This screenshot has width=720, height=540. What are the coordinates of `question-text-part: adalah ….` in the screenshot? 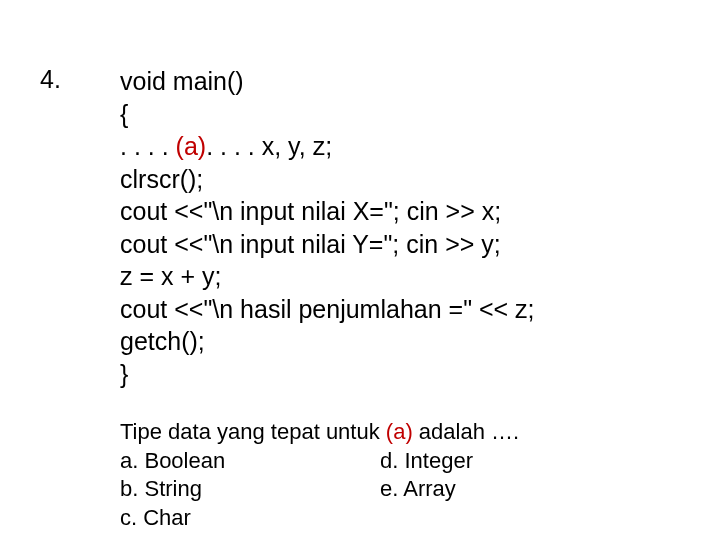 It's located at (466, 432).